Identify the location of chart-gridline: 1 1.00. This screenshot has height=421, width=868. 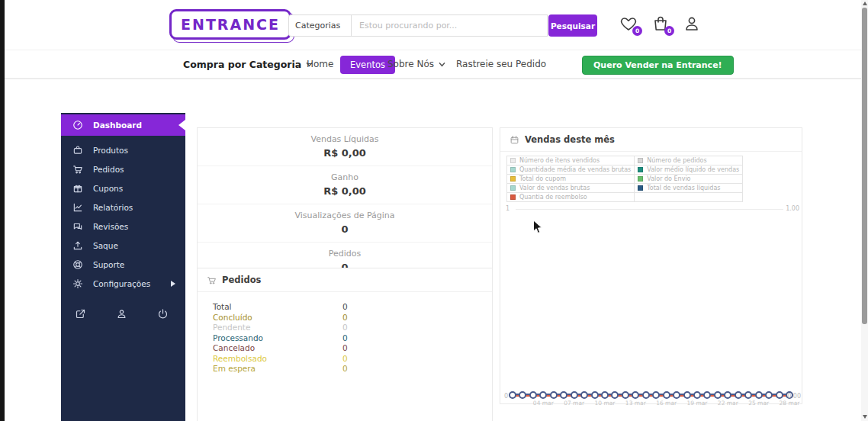
(651, 209).